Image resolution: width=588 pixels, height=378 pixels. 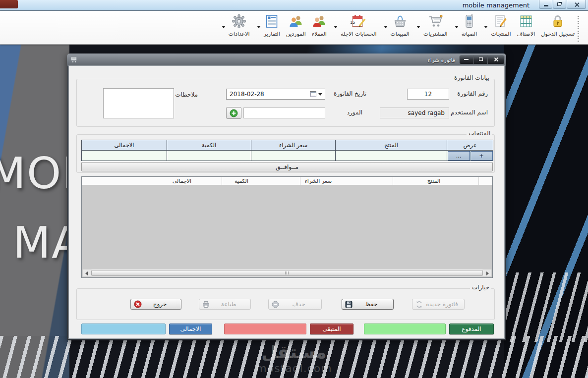 I want to click on product-input-cell, so click(x=392, y=156).